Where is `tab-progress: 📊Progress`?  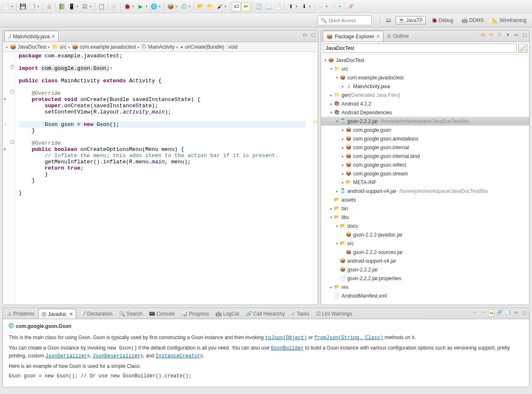
tab-progress: 📊Progress is located at coordinates (195, 314).